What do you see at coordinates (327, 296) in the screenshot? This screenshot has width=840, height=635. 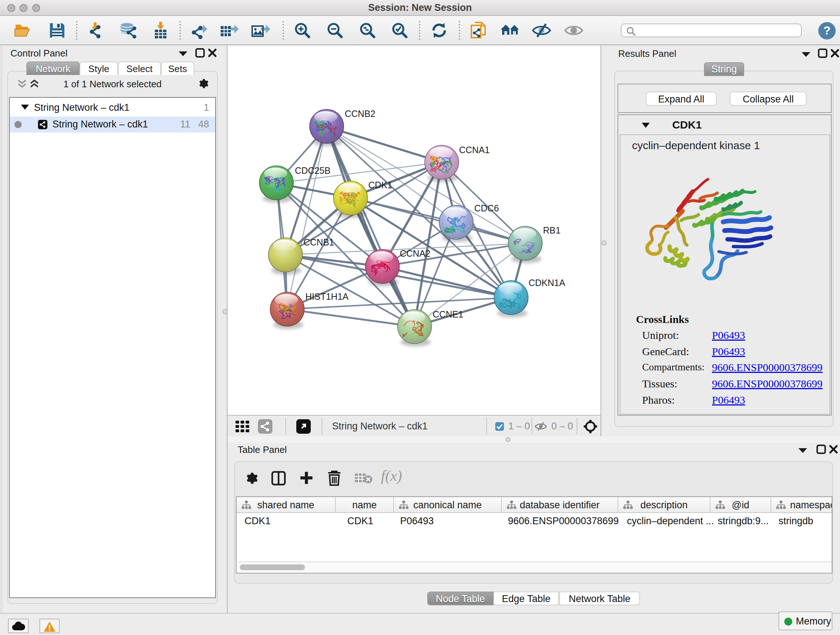 I see `svg-text: HIST1H1A` at bounding box center [327, 296].